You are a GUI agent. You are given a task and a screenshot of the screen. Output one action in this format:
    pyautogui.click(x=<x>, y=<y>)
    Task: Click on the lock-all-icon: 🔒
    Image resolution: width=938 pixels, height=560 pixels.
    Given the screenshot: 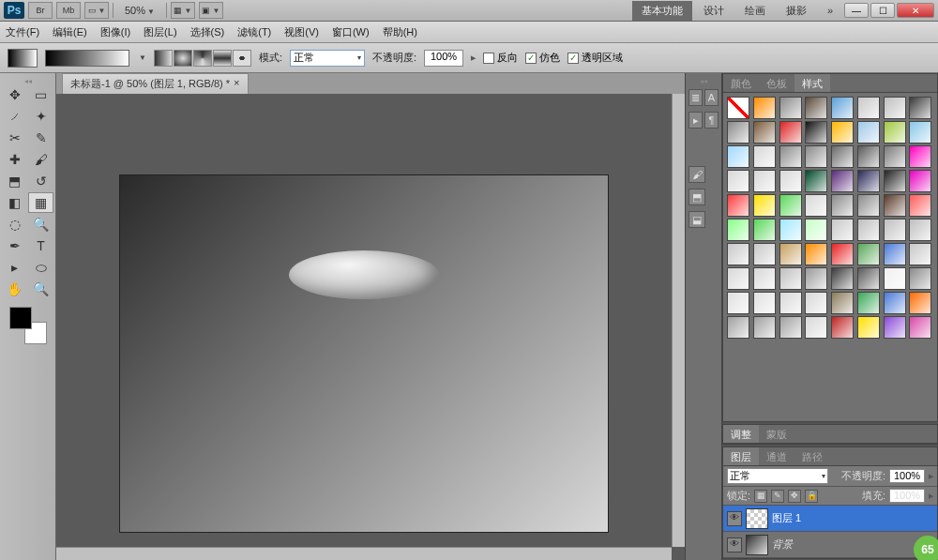 What is the action you would take?
    pyautogui.click(x=811, y=496)
    